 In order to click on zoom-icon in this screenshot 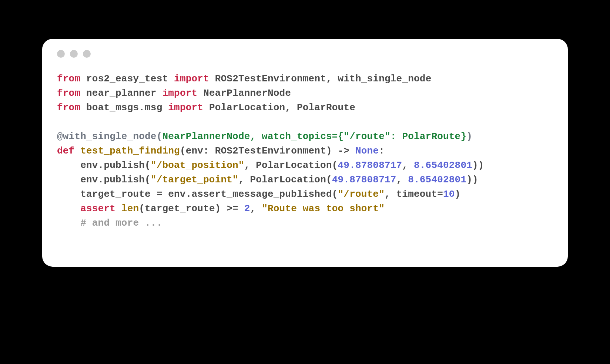, I will do `click(87, 54)`.